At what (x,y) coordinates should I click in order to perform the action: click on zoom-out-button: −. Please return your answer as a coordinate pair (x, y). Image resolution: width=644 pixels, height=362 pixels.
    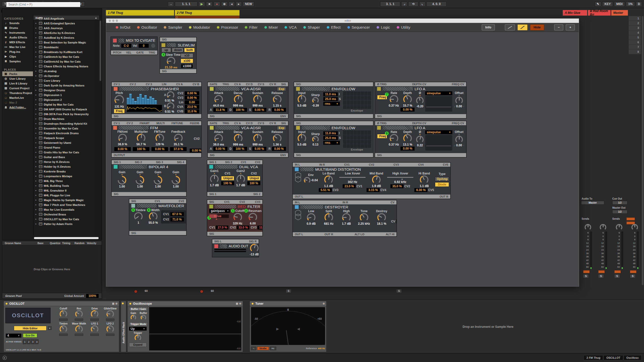
    Looking at the image, I should click on (559, 27).